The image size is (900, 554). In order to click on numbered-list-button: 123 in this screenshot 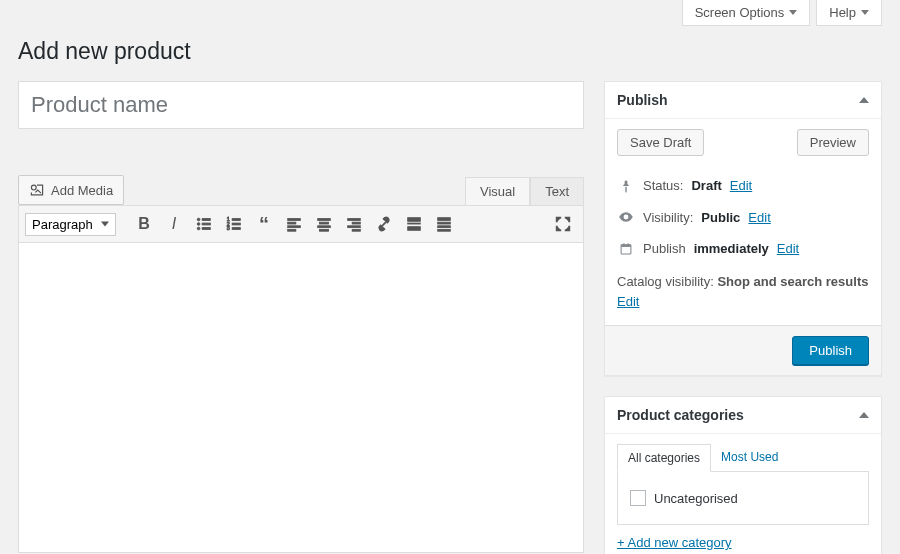, I will do `click(234, 224)`.